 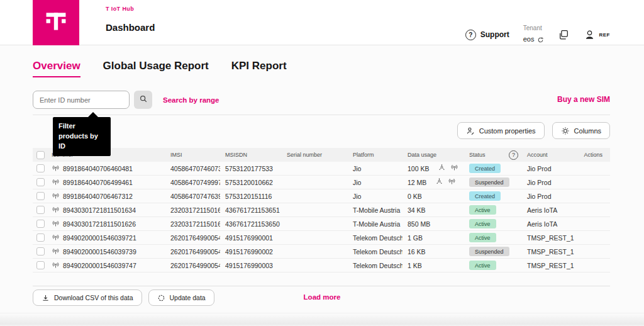 I want to click on col-msisdn: MSISDN, so click(x=251, y=155).